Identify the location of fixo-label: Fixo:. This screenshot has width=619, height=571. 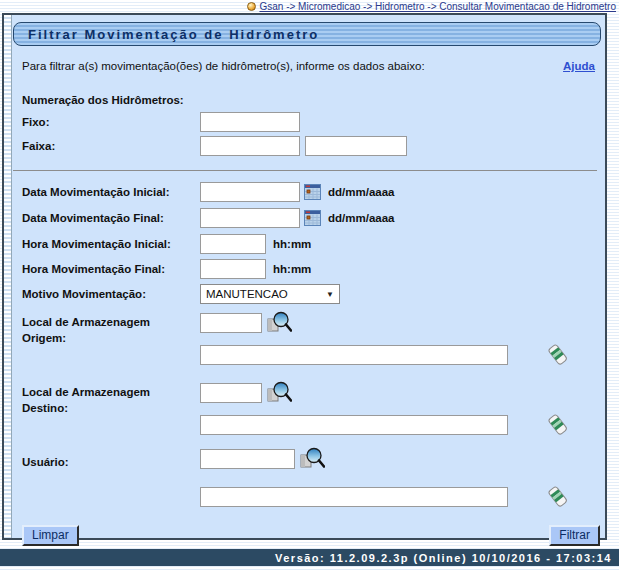
(111, 122).